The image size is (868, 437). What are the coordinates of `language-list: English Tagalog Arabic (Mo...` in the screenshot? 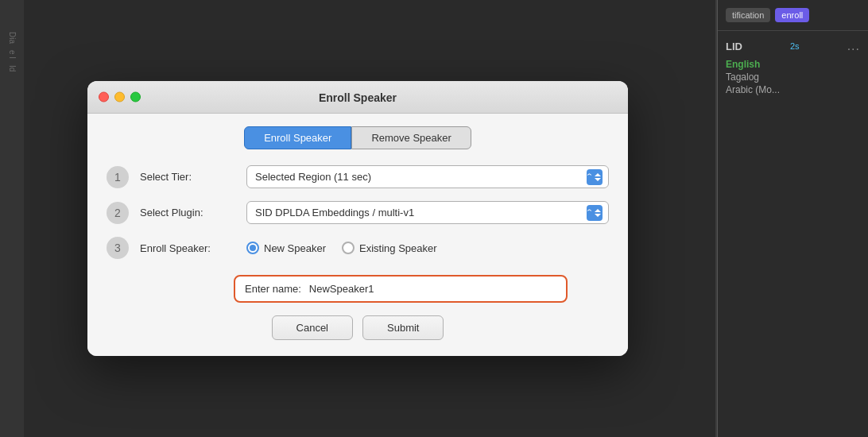 It's located at (793, 77).